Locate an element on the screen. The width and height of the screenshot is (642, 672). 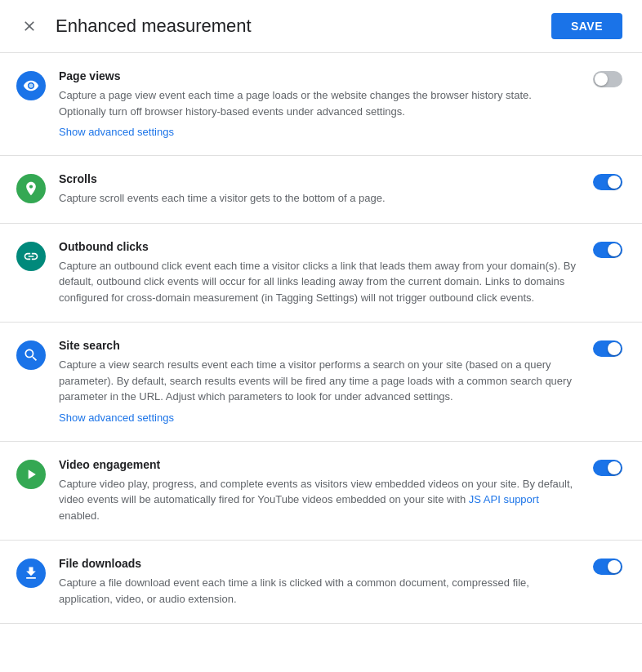
site-search-toggle is located at coordinates (608, 349).